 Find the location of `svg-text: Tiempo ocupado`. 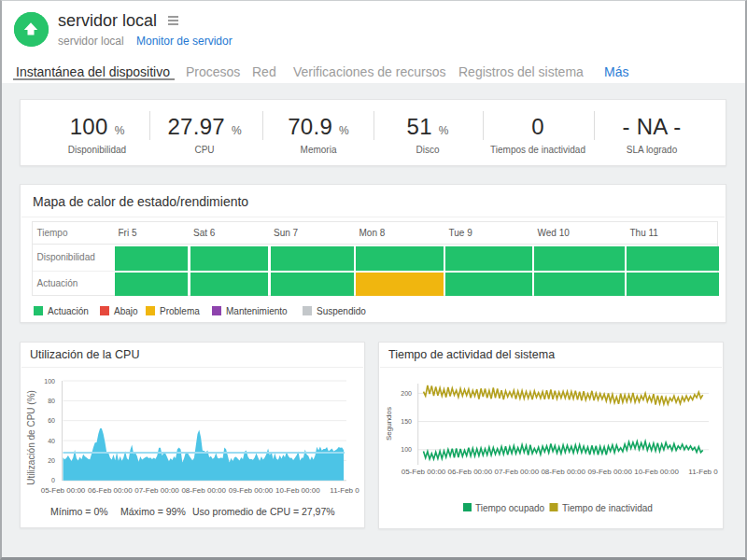

svg-text: Tiempo ocupado is located at coordinates (510, 508).